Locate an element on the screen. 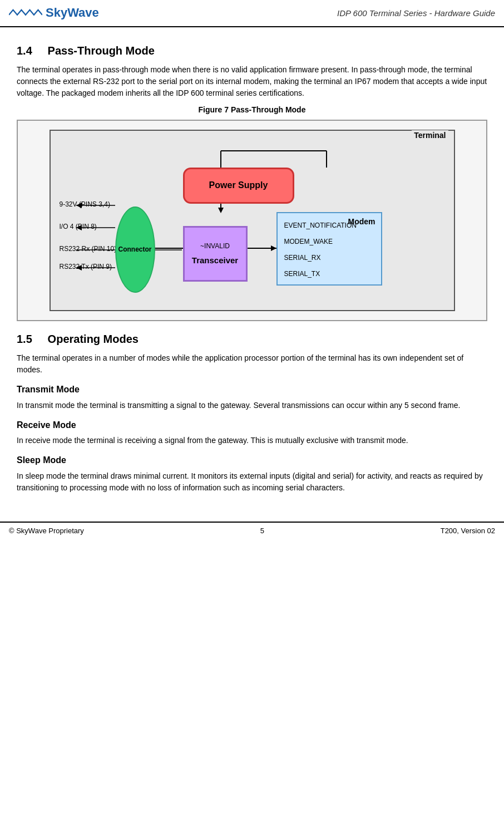 The height and width of the screenshot is (831, 504). pin-label-rs232rx: RS232 Rx (PIN 10) is located at coordinates (88, 249).